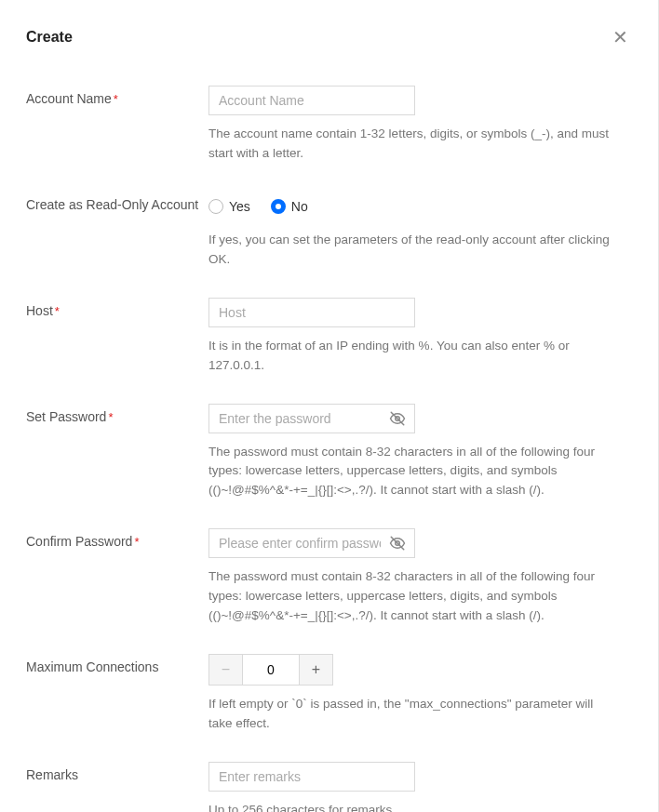  I want to click on hint-confirm-password: The password must contain 8-32 character…, so click(413, 597).